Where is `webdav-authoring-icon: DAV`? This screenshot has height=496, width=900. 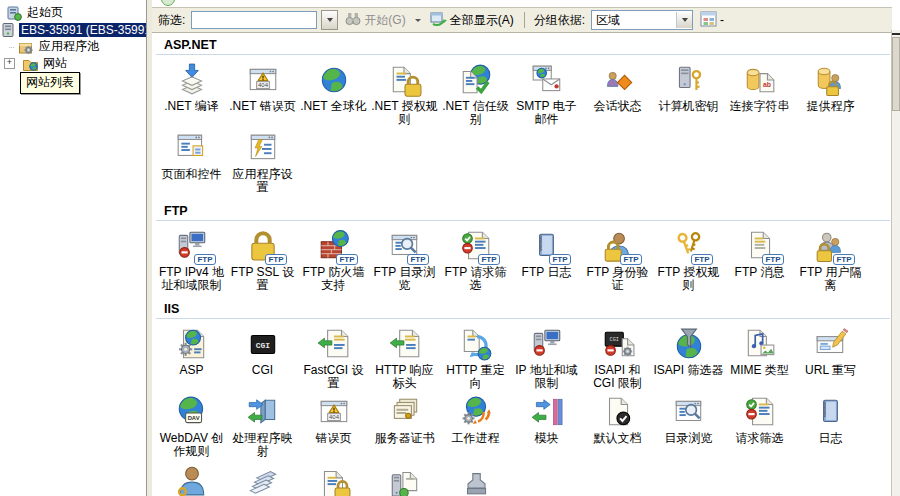
webdav-authoring-icon: DAV is located at coordinates (192, 413).